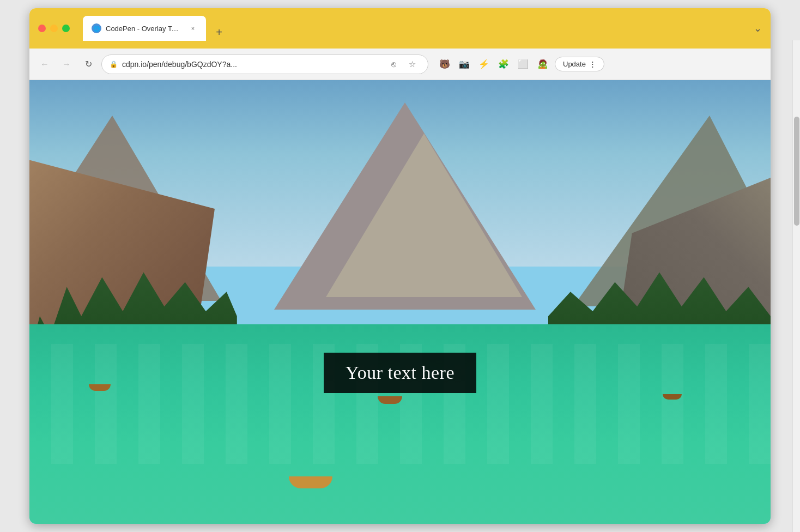  What do you see at coordinates (424, 215) in the screenshot?
I see `mountain-center-overlay` at bounding box center [424, 215].